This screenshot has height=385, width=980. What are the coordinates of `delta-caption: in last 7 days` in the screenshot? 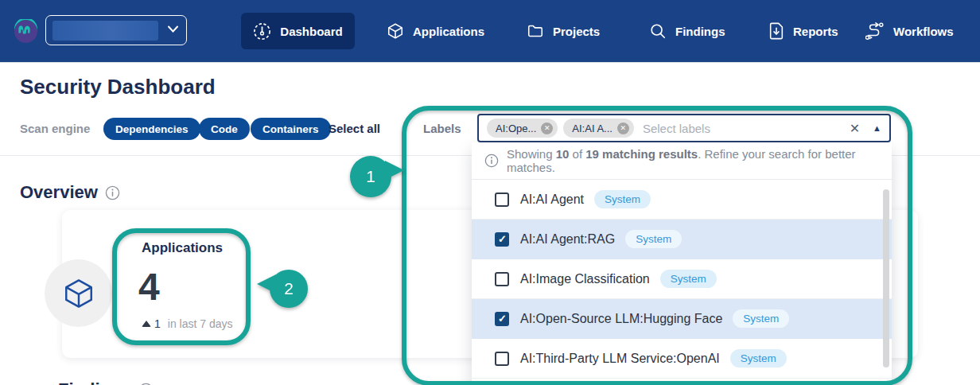 It's located at (200, 324).